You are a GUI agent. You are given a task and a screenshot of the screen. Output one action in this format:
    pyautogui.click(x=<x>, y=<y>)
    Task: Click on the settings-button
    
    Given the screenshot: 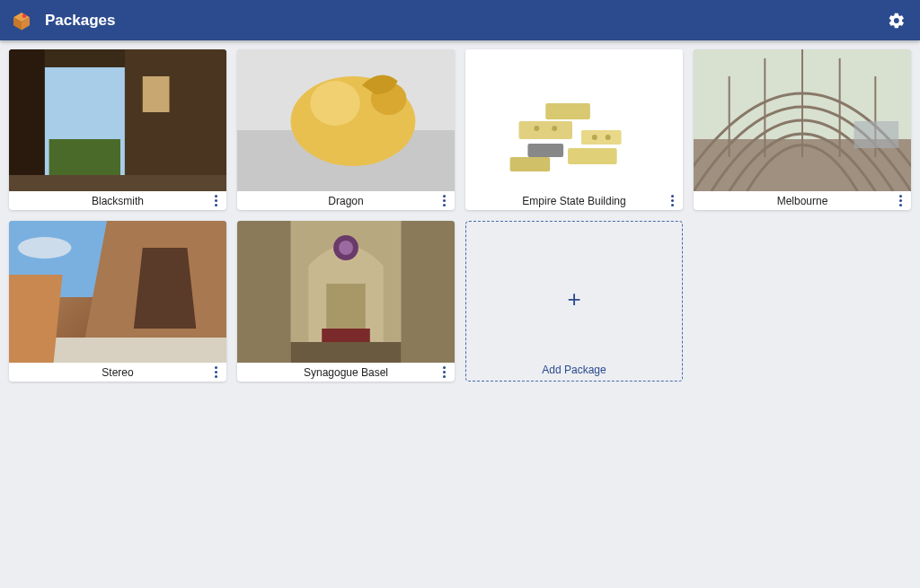 What is the action you would take?
    pyautogui.click(x=897, y=21)
    